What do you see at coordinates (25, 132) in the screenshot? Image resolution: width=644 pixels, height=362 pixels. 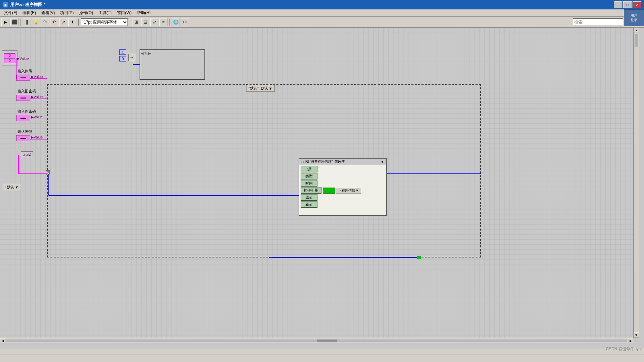 I see `confirmpwd-ctrl-label: 确认密码` at bounding box center [25, 132].